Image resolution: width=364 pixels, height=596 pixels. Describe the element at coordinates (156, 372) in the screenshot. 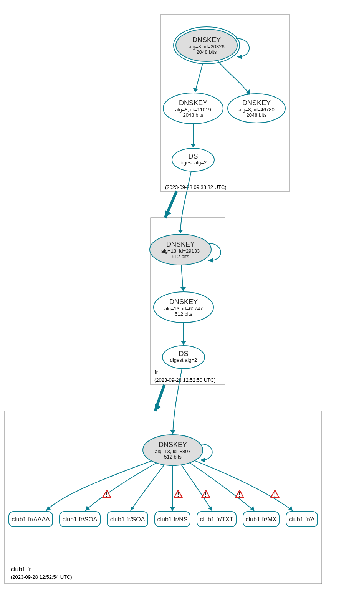

I see `zone-fr-label: fr` at that location.